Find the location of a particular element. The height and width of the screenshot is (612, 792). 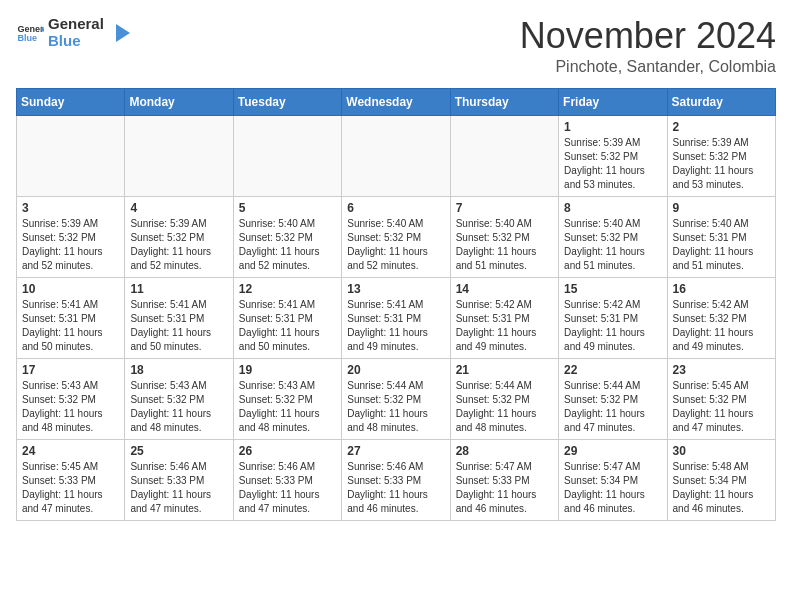

day-number: 13 is located at coordinates (396, 289).